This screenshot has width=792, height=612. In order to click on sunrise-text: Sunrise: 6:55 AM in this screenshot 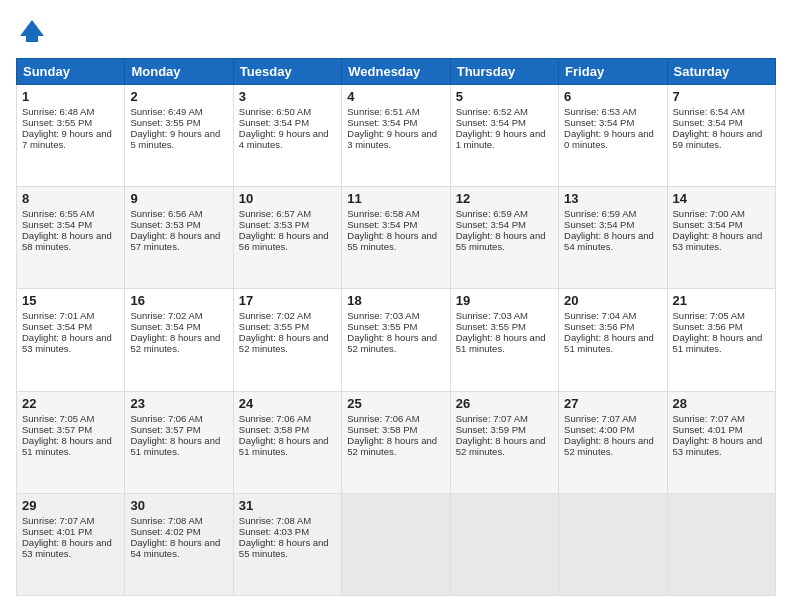, I will do `click(58, 214)`.